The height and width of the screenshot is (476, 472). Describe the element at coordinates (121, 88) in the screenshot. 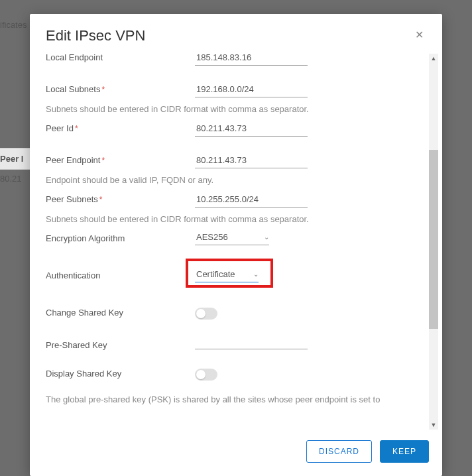

I see `label-local-subnets: Local Subnets*` at that location.